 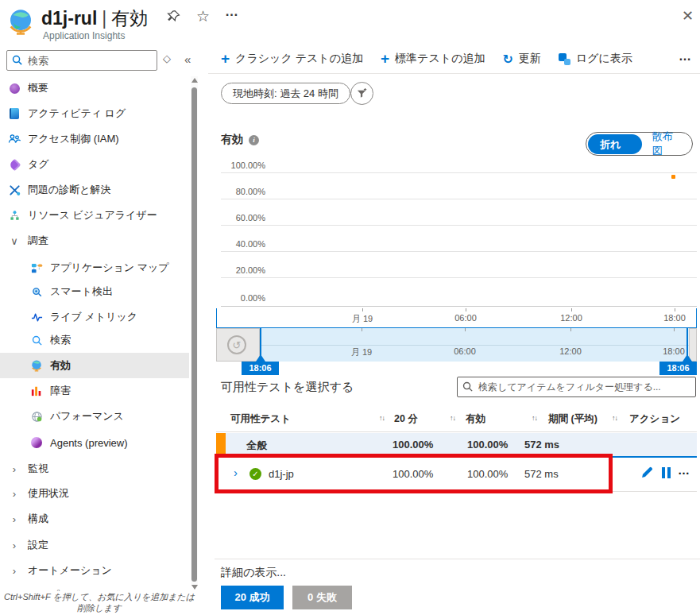 What do you see at coordinates (688, 16) in the screenshot?
I see `close-icon: ✕` at bounding box center [688, 16].